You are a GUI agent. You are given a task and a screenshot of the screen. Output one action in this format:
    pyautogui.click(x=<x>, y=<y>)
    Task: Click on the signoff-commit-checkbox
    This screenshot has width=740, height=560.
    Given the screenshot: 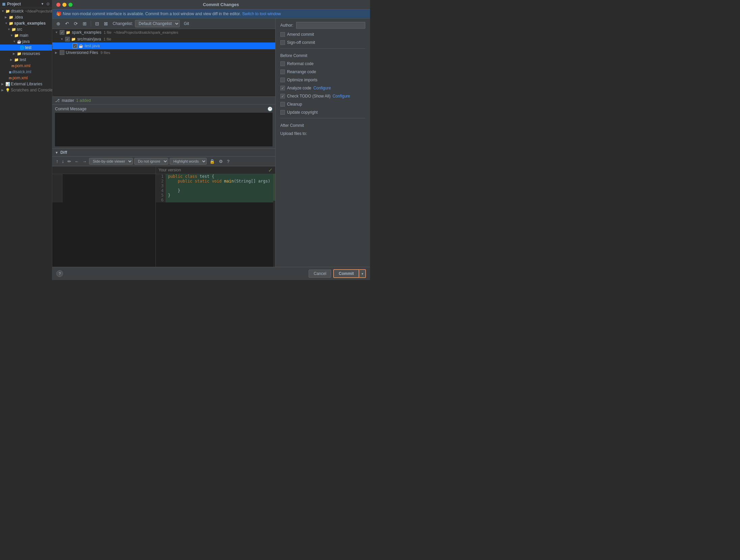 What is the action you would take?
    pyautogui.click(x=283, y=43)
    